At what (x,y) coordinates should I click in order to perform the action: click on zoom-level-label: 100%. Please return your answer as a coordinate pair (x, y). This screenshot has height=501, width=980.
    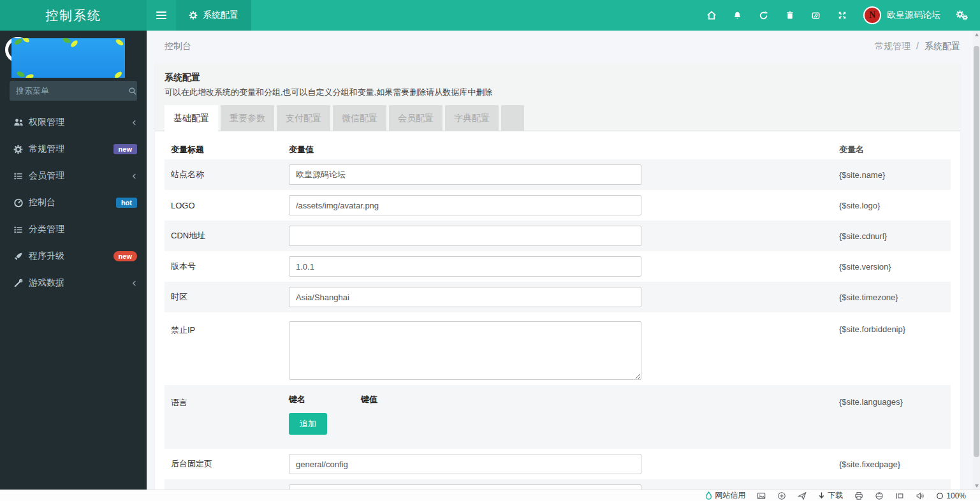
    Looking at the image, I should click on (956, 496).